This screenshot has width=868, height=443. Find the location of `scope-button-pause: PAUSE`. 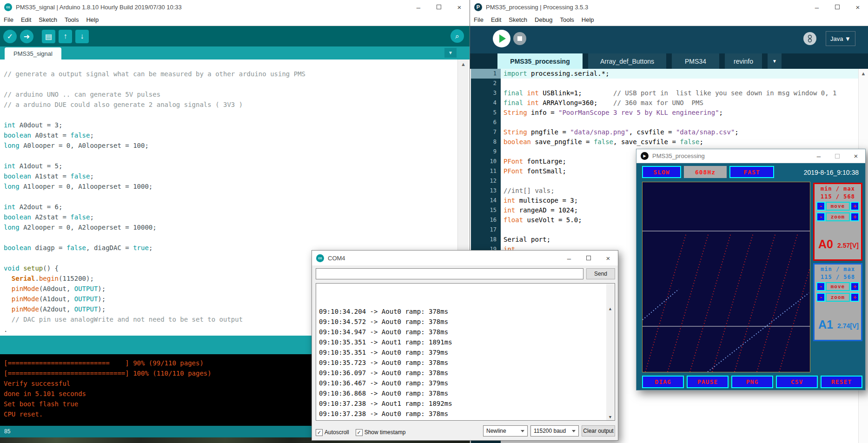

scope-button-pause: PAUSE is located at coordinates (708, 382).